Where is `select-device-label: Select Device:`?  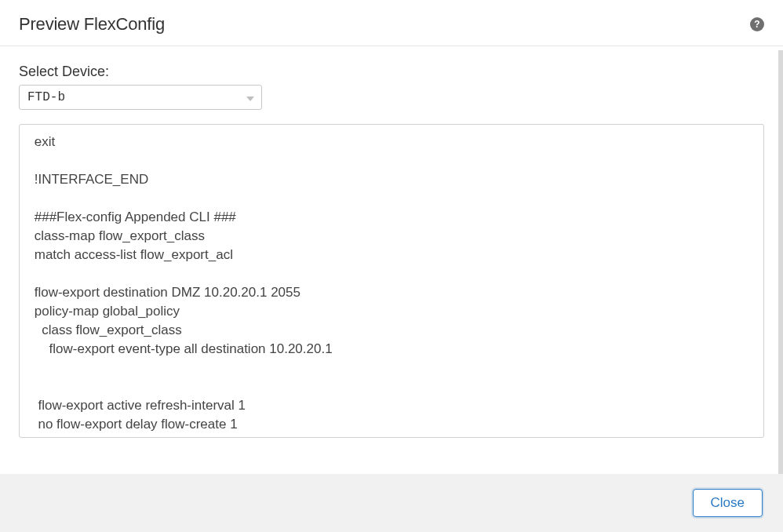
select-device-label: Select Device: is located at coordinates (392, 72).